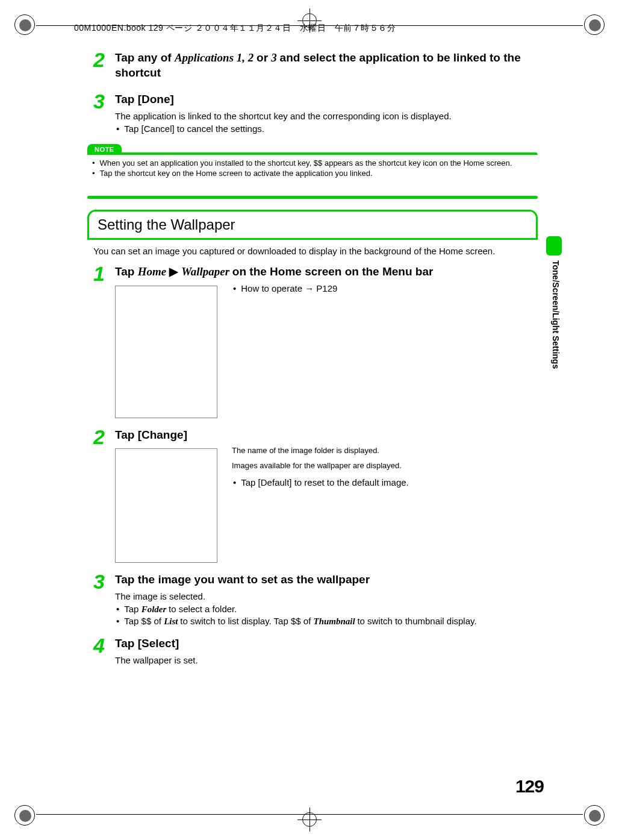 The height and width of the screenshot is (840, 619). I want to click on step-title: Tap the image you want to set as the wal…, so click(326, 580).